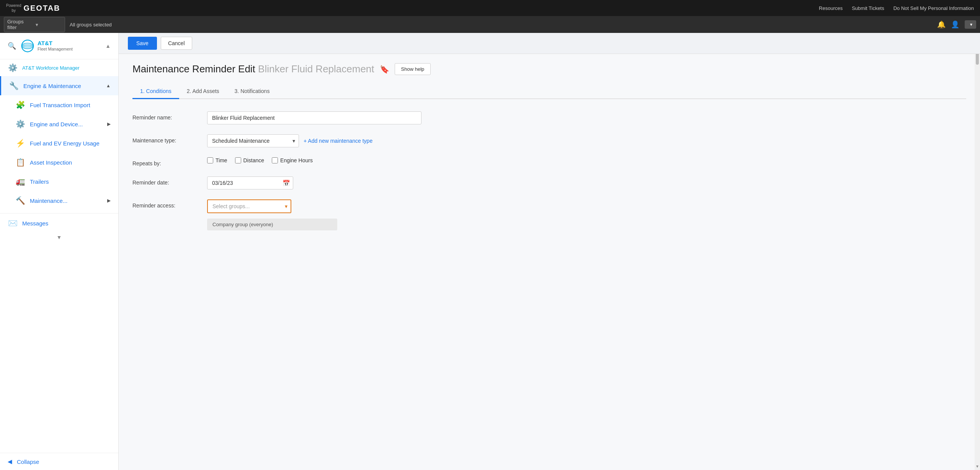  Describe the element at coordinates (20, 162) in the screenshot. I see `asset-inspection-icon: 📋` at that location.